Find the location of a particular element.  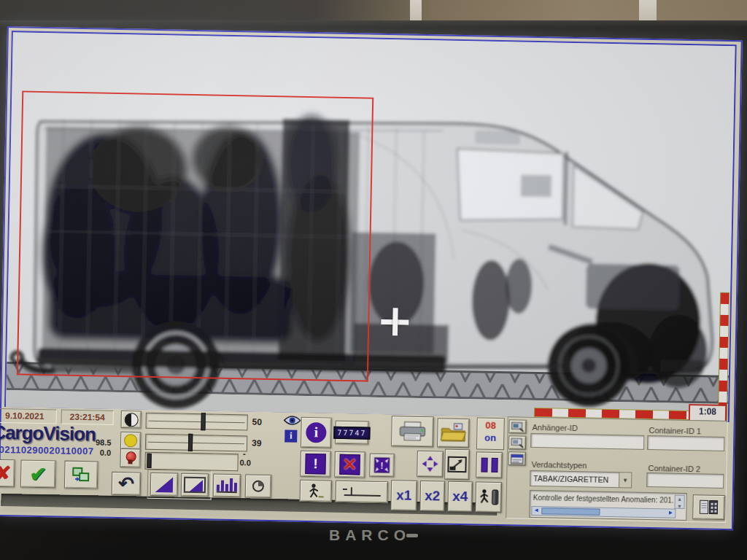

shrink-anomaly-button: ! is located at coordinates (382, 465).